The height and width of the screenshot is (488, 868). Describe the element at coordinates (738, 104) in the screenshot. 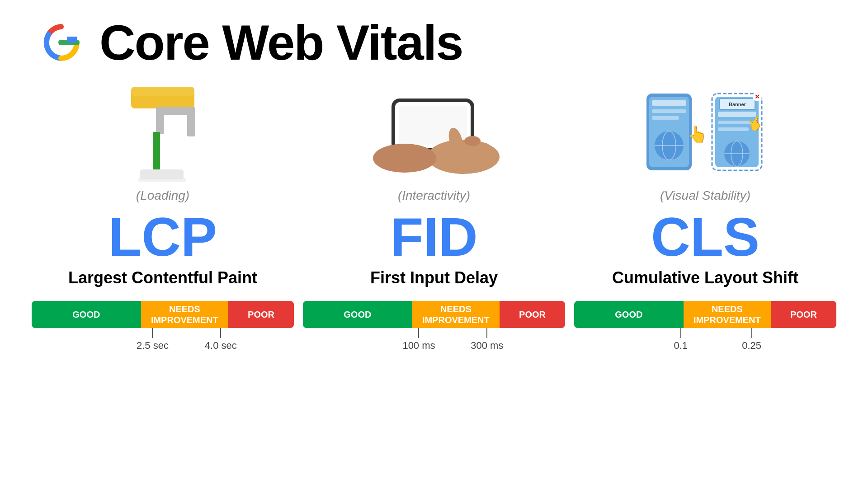

I see `svg-text: Banner` at that location.